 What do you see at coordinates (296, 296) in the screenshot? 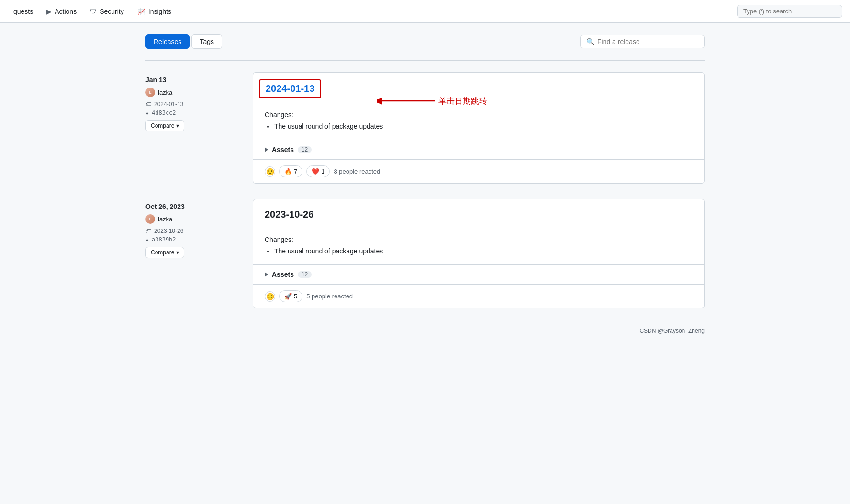
I see `reaction-count-rocket: 5` at bounding box center [296, 296].